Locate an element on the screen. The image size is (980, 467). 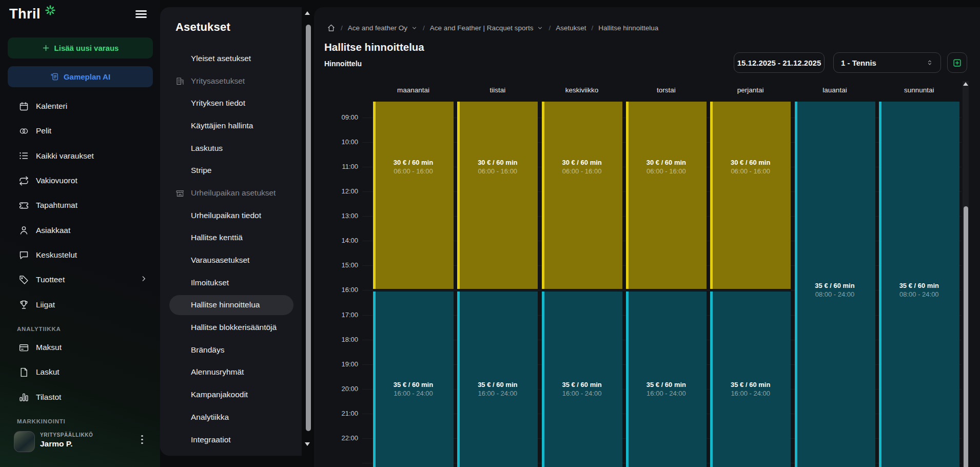
settings-item-laskutus: Laskutus is located at coordinates (231, 148).